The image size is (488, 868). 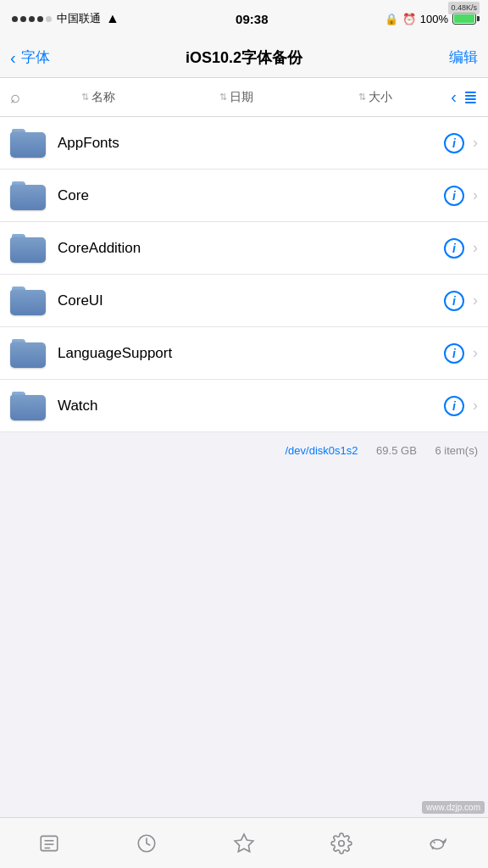 I want to click on file-name: AppFonts, so click(x=251, y=143).